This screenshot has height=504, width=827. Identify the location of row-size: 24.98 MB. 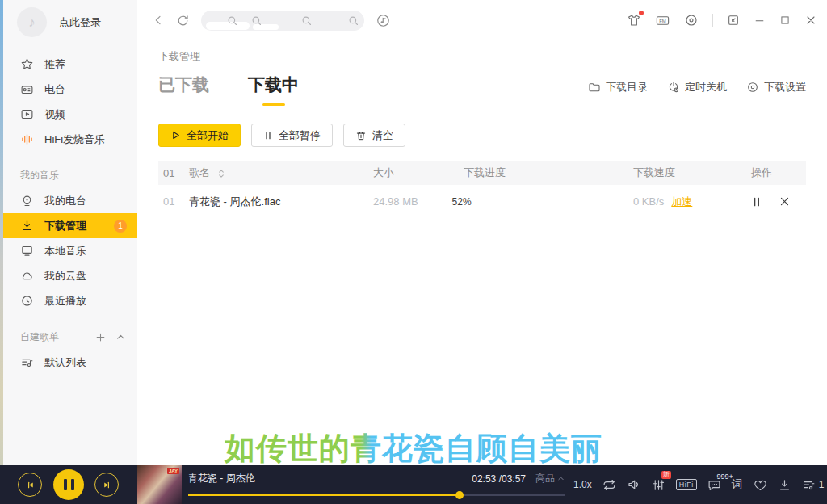
(418, 202).